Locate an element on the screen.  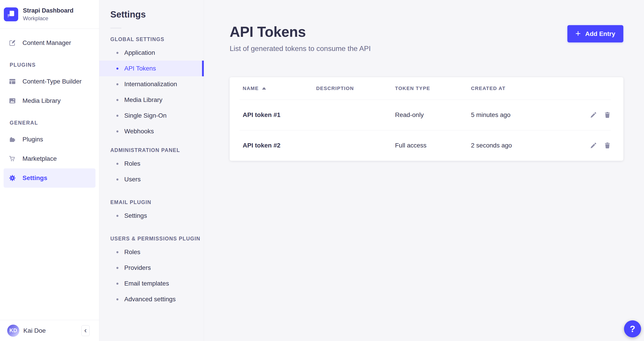
sidebar-section-label-plugins: PLUGINS is located at coordinates (54, 65).